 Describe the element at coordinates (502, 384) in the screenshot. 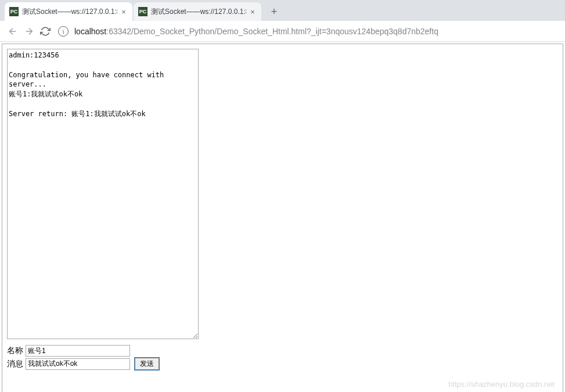

I see `watermark-text: https://shazhenyu.blog.csdn.net` at that location.